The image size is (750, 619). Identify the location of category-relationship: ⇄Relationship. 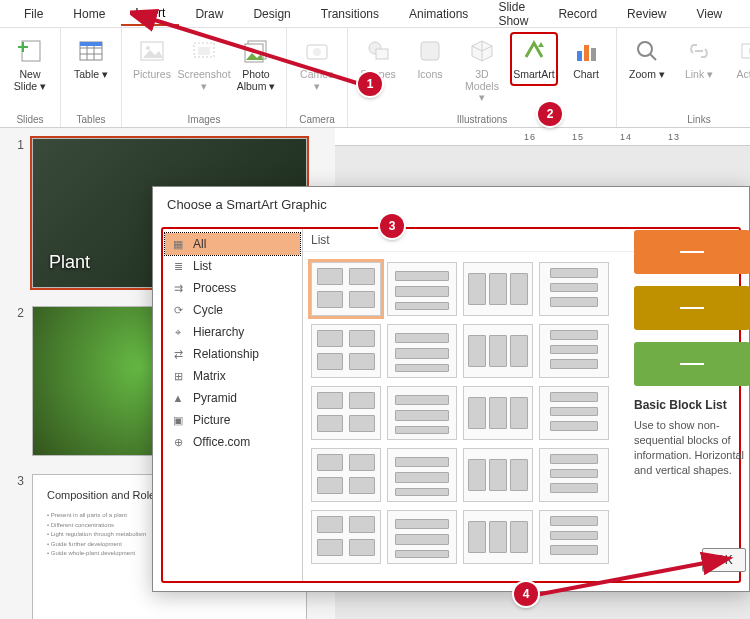
(232, 354).